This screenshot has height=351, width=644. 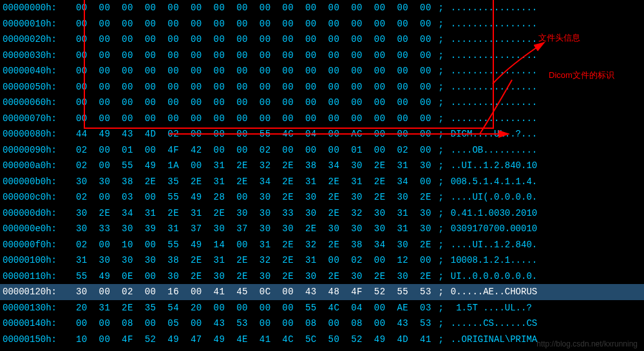 What do you see at coordinates (36, 197) in the screenshot?
I see `offset-cell: 000000c0h:` at bounding box center [36, 197].